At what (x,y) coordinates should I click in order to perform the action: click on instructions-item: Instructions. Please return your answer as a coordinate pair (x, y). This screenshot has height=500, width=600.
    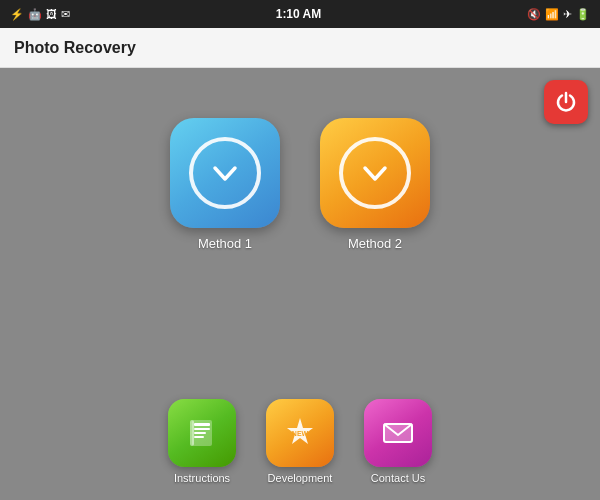
    Looking at the image, I should click on (202, 442).